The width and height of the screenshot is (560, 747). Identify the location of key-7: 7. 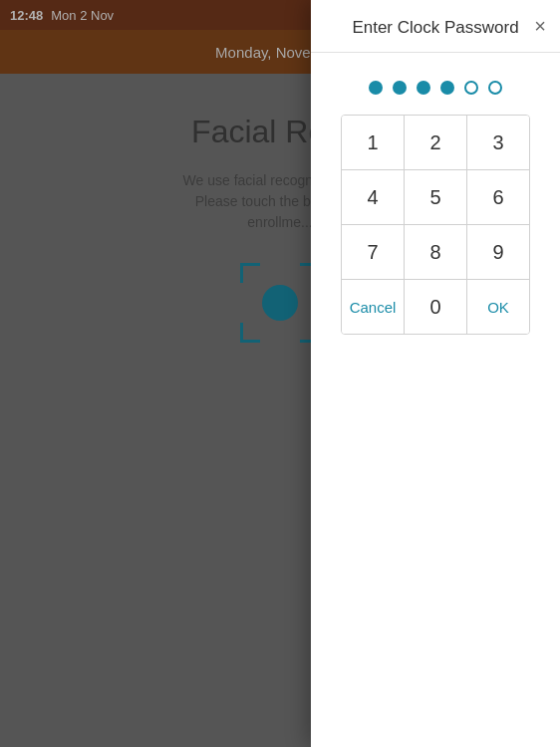
(373, 252).